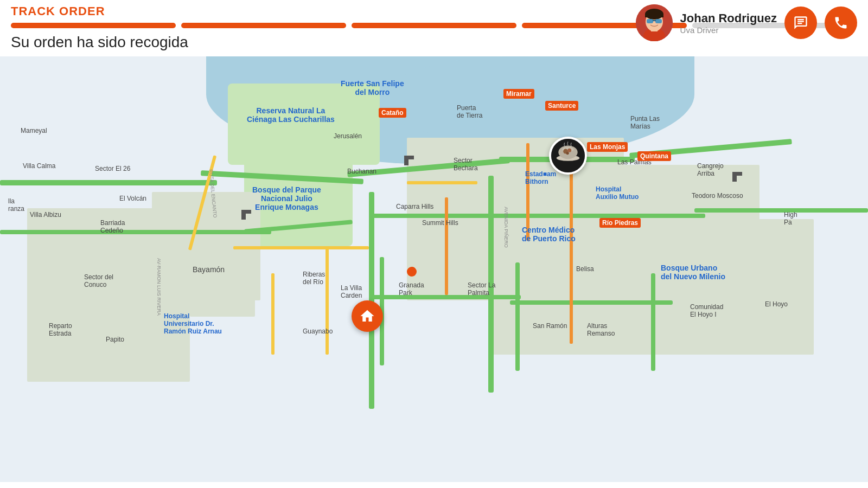 Image resolution: width=868 pixels, height=488 pixels. Describe the element at coordinates (801, 23) in the screenshot. I see `message-icon` at that location.